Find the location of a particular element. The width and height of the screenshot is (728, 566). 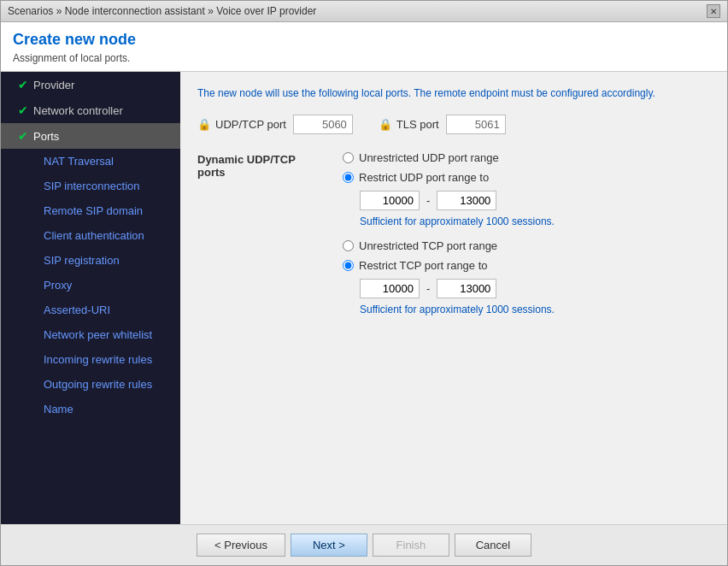

sidebar-label-nat-traversal: NAT Traversal is located at coordinates (79, 161).